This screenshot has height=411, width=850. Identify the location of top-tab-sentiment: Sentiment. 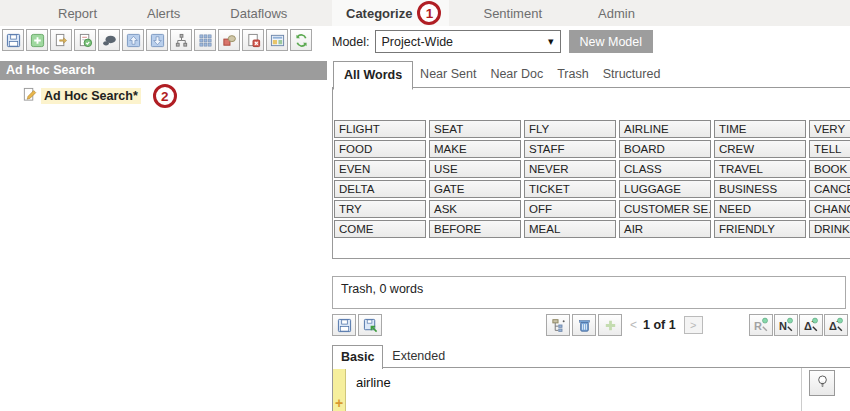
(512, 14).